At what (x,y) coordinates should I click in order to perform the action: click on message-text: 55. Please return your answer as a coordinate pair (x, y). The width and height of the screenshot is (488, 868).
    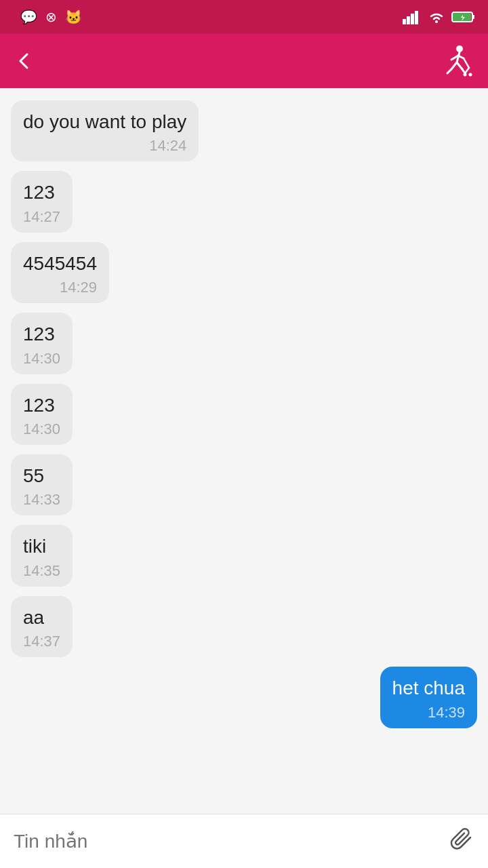
    Looking at the image, I should click on (42, 476).